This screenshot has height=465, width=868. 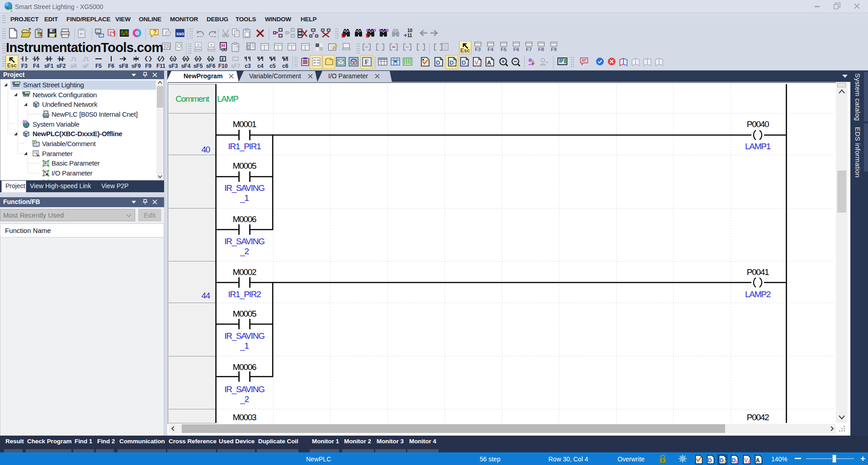 What do you see at coordinates (57, 154) in the screenshot?
I see `svg-text: Parameter` at bounding box center [57, 154].